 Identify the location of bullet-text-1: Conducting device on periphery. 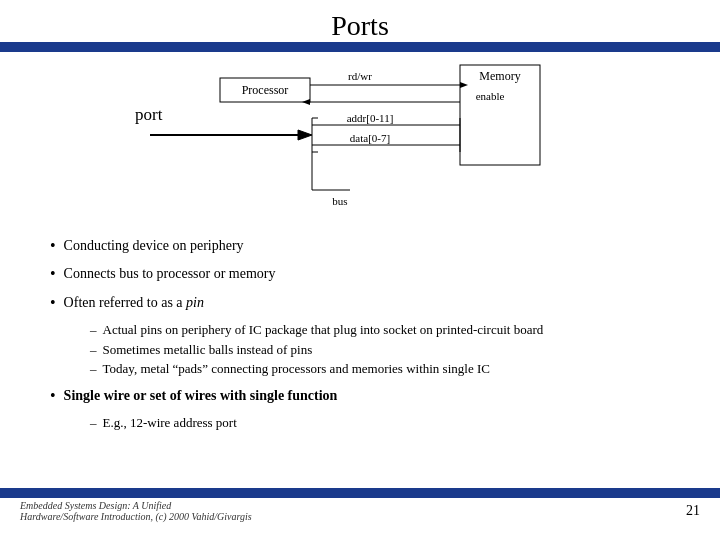
(154, 246).